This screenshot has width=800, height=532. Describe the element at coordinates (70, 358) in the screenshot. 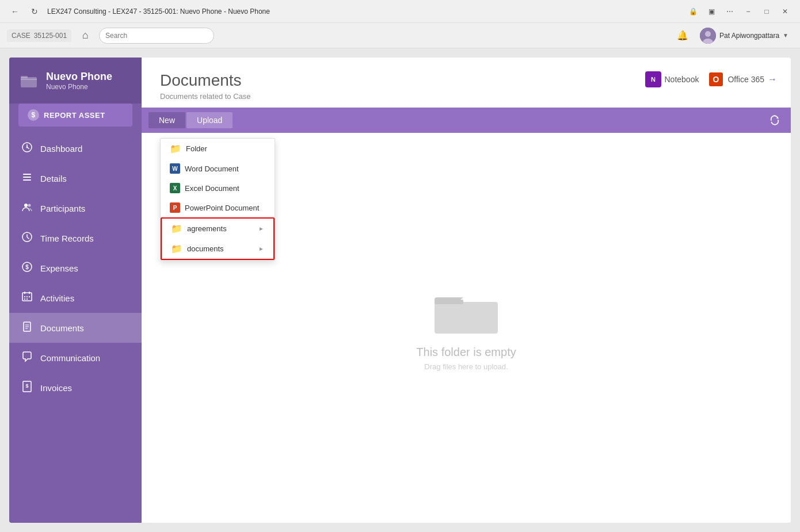

I see `communication-label: Communication` at that location.